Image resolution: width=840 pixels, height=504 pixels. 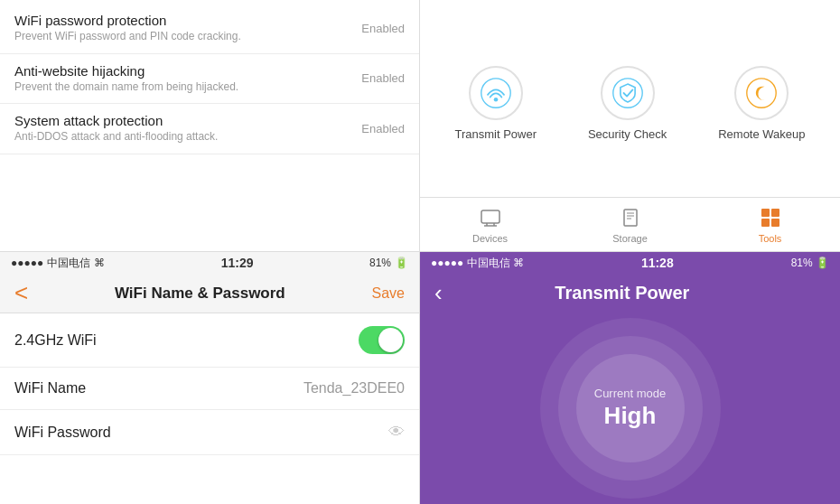 What do you see at coordinates (390, 340) in the screenshot?
I see `toggle-knob` at bounding box center [390, 340].